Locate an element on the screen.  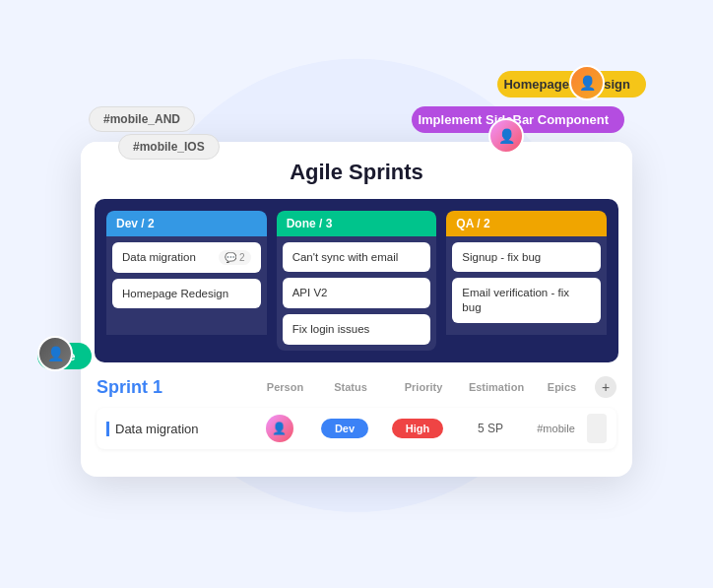
kanban-column-dev: Dev / 2 Data migration 💬 2 Homepage Rede… is located at coordinates (187, 282).